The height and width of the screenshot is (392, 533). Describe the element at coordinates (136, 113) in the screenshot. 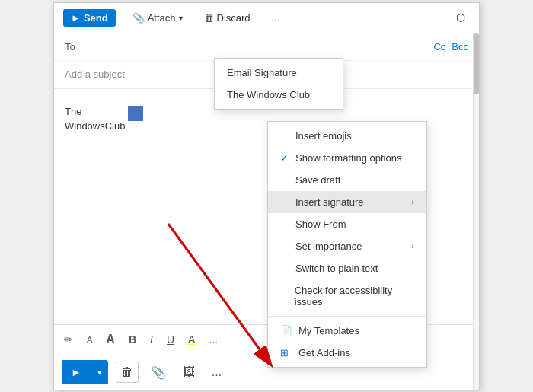

I see `signature-icon` at that location.